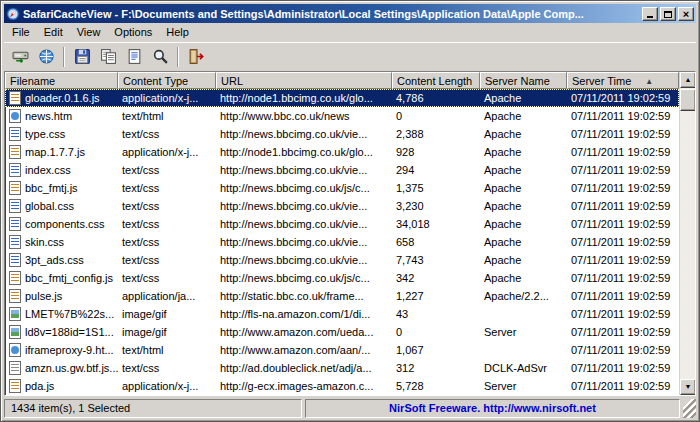  Describe the element at coordinates (304, 278) in the screenshot. I see `cell-url: http://news.bbcimg.co.uk/js/c...` at that location.